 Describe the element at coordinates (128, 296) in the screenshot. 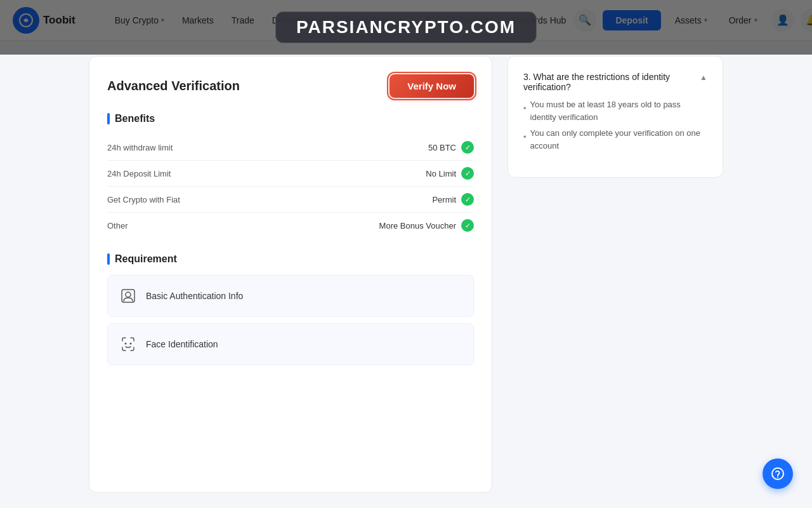

I see `basic-auth-icon` at that location.